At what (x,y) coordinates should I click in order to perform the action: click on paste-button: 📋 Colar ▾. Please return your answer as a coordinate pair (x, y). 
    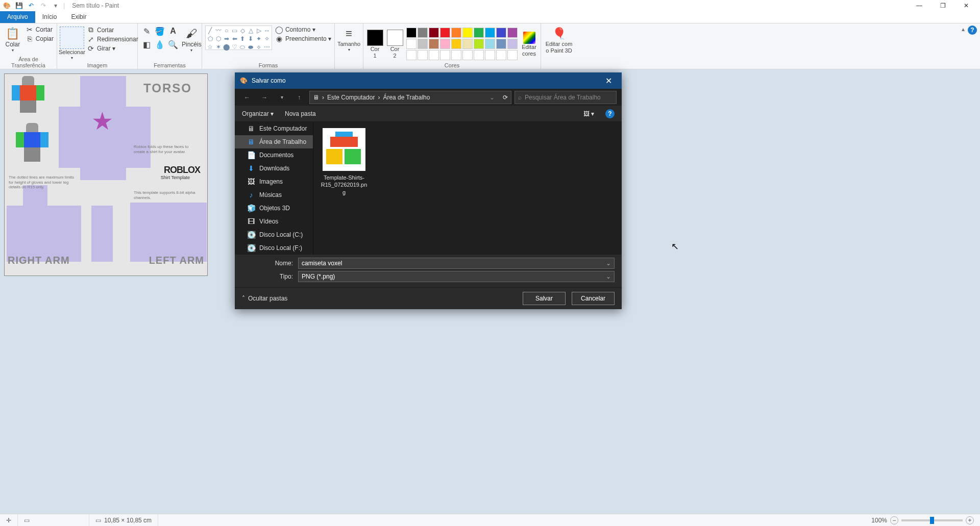
    Looking at the image, I should click on (13, 39).